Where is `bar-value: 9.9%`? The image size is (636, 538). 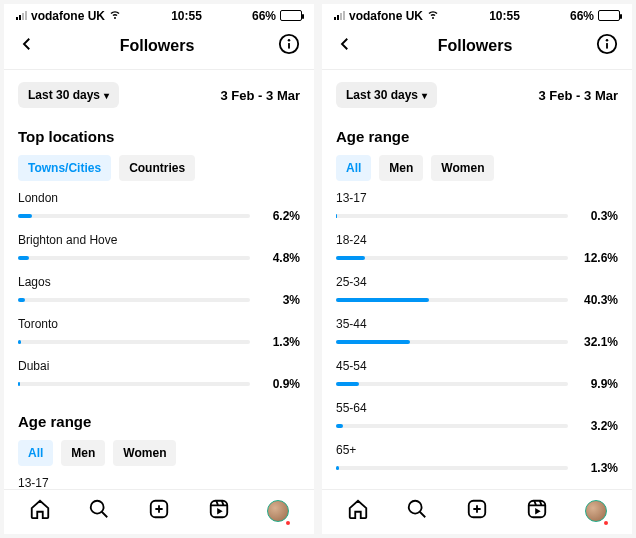 bar-value: 9.9% is located at coordinates (597, 384).